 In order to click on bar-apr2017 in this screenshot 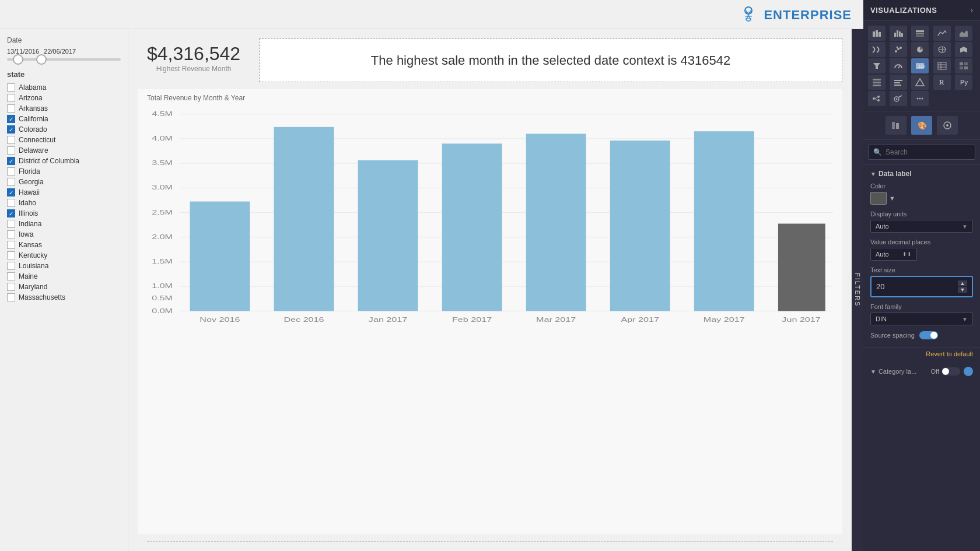, I will do `click(640, 226)`.